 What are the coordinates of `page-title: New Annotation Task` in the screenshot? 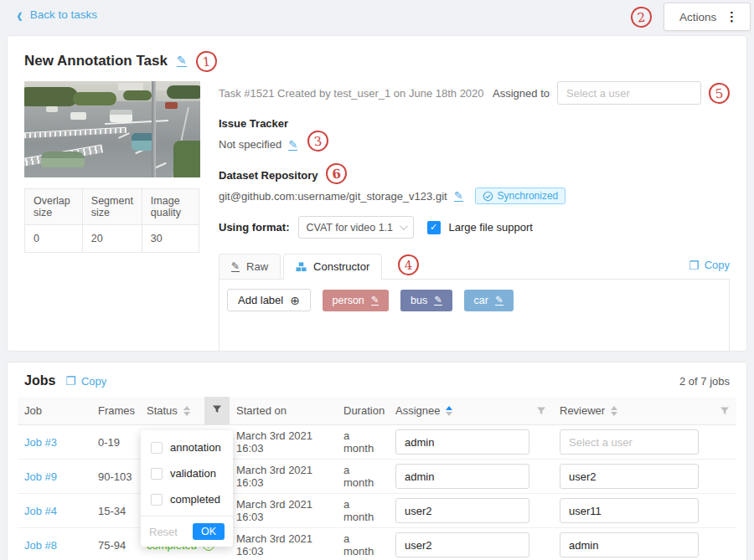 It's located at (96, 61).